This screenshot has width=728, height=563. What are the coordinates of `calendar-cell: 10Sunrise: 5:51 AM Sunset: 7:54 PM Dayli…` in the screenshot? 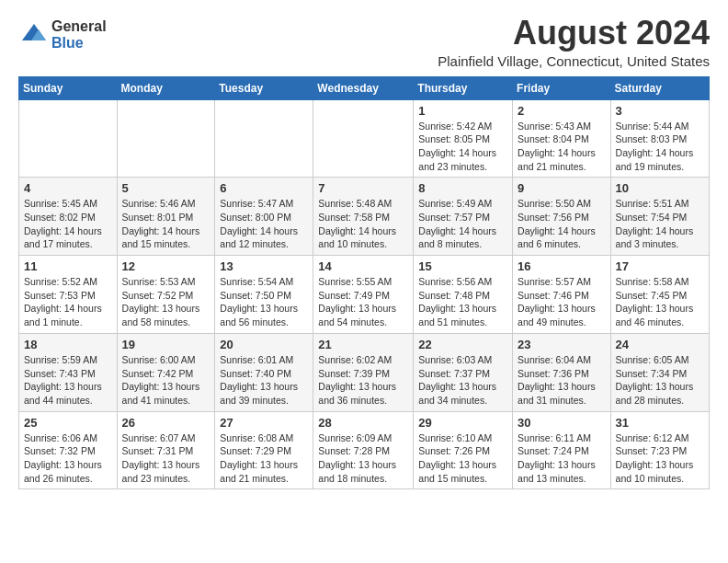 It's located at (660, 217).